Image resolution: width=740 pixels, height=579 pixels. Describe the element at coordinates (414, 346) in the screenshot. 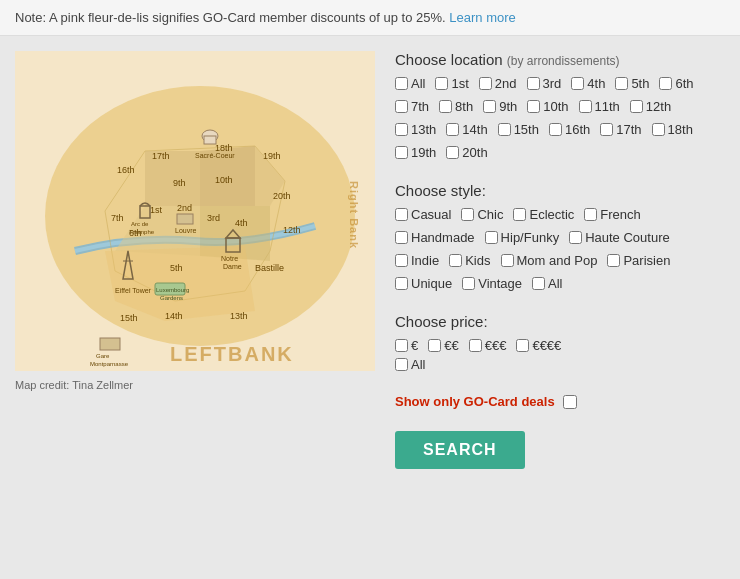

I see `price-1-label: €` at that location.